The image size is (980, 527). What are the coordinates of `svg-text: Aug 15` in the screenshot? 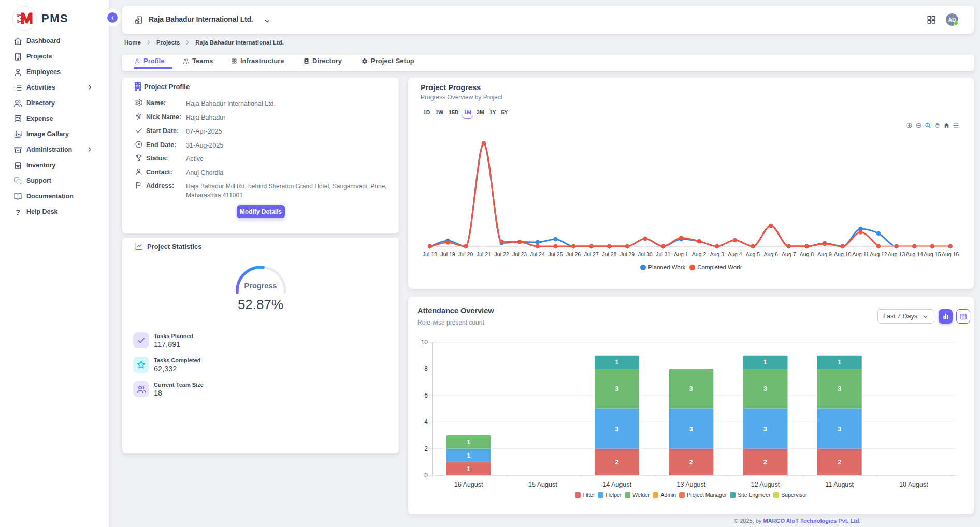 It's located at (932, 254).